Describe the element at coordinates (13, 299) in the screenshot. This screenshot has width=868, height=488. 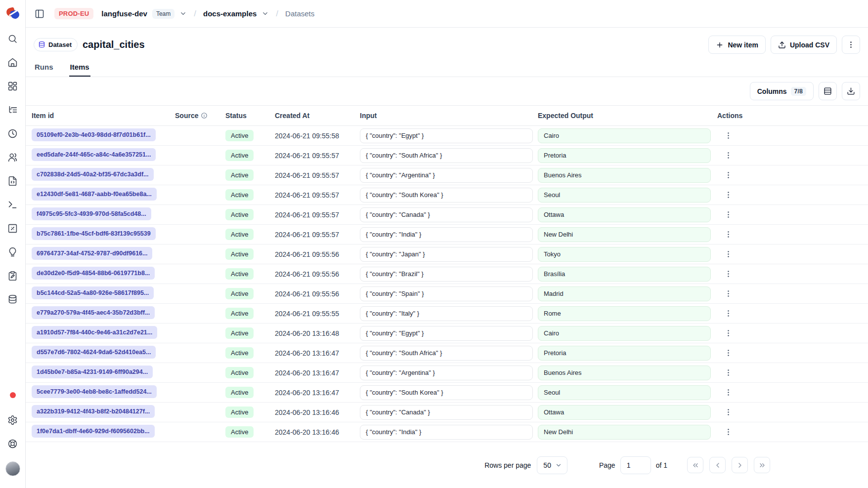
I see `datasets-database-icon` at that location.